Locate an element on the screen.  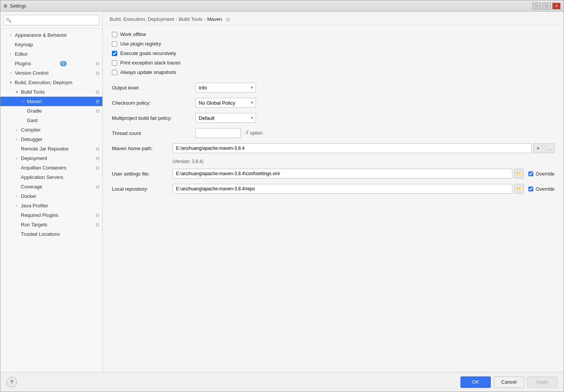
window-title: Settings is located at coordinates (18, 6).